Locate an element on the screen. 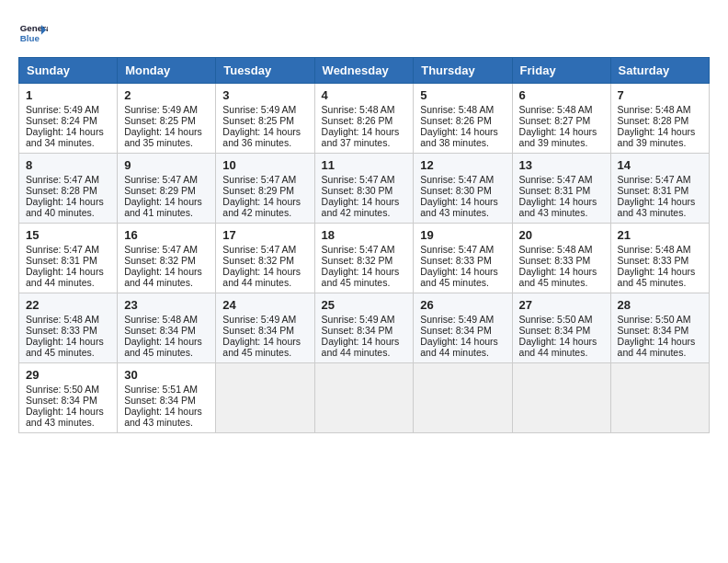 The height and width of the screenshot is (563, 728). daylight: Daylight: 14 hours and 42 minutes. is located at coordinates (261, 207).